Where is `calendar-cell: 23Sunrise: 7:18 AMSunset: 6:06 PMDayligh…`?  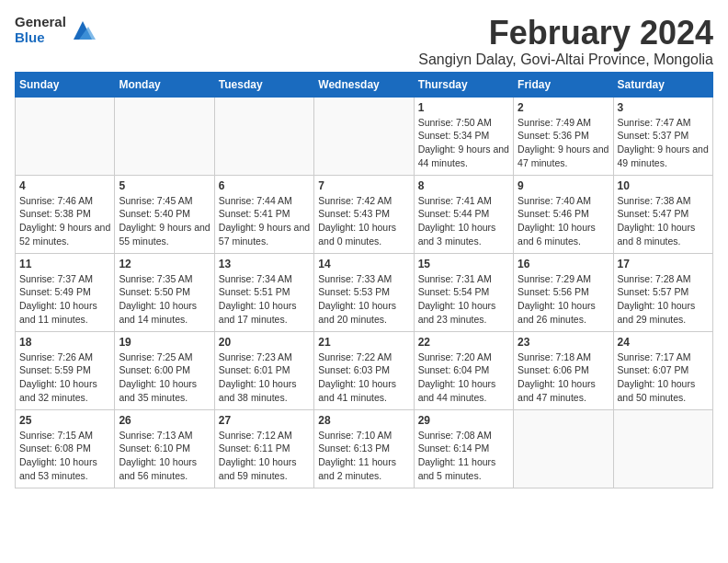 calendar-cell: 23Sunrise: 7:18 AMSunset: 6:06 PMDayligh… is located at coordinates (563, 370).